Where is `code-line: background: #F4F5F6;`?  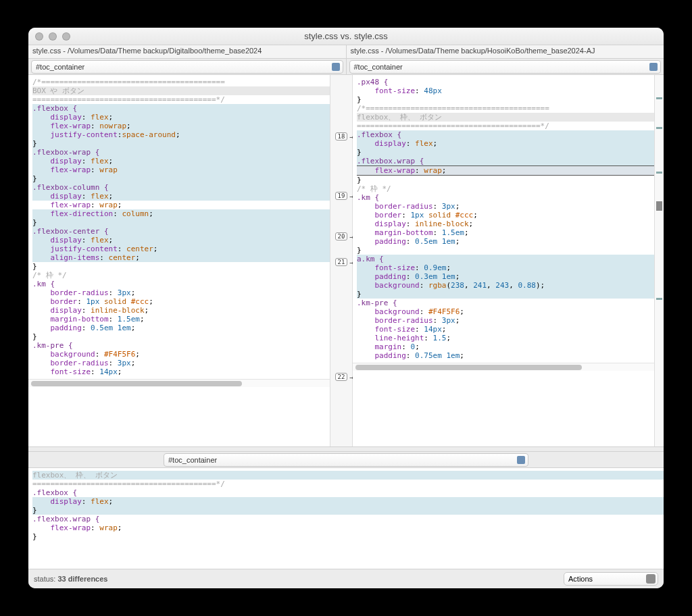
code-line: background: #F4F5F6; is located at coordinates (505, 312).